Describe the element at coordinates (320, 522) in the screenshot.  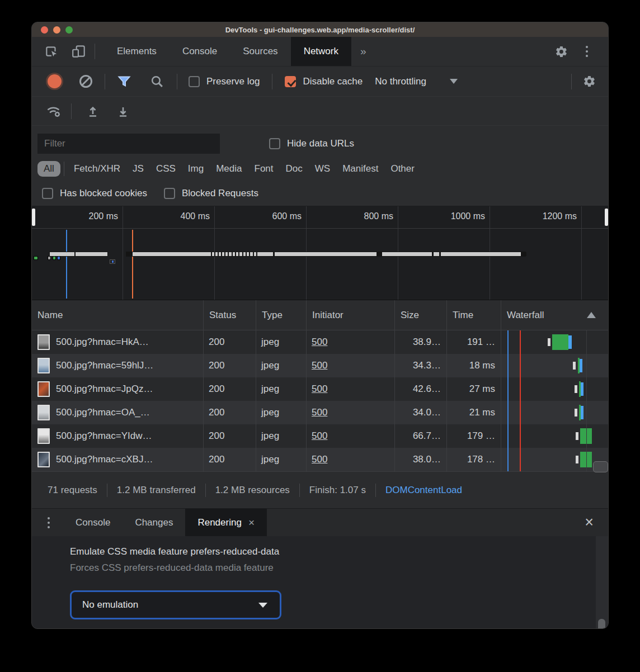
I see `drawer-tab-bar: Console Changes Rendering × ×` at that location.